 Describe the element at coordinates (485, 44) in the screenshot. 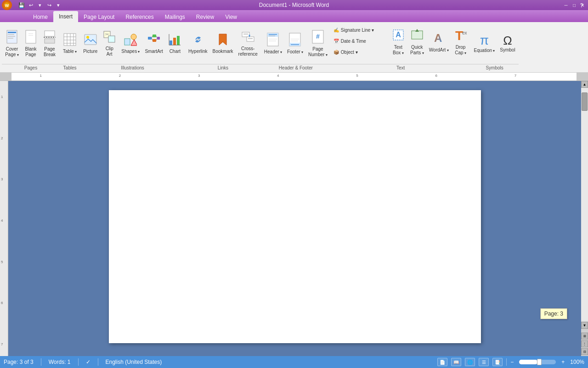

I see `equation-button: π Equation` at that location.